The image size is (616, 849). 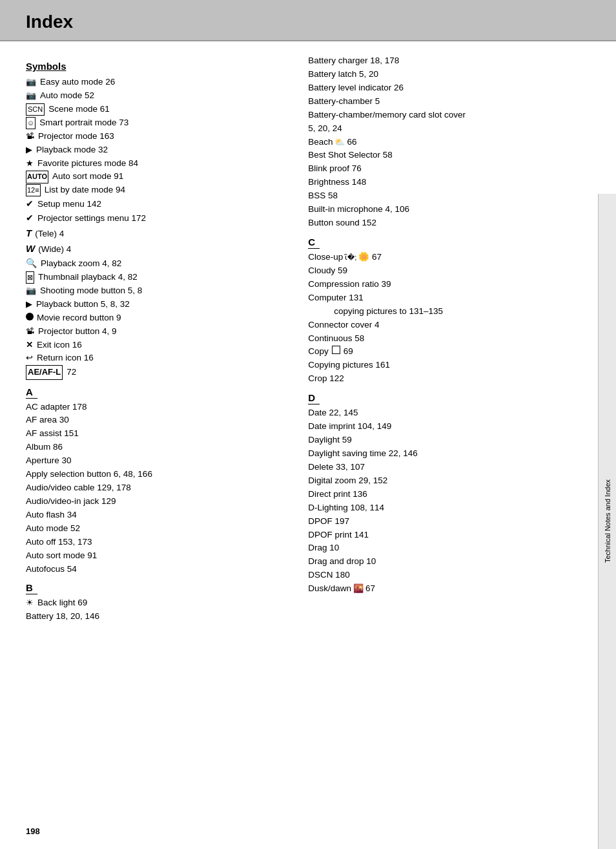 What do you see at coordinates (154, 318) in the screenshot?
I see `list-item: Movie record button 9` at bounding box center [154, 318].